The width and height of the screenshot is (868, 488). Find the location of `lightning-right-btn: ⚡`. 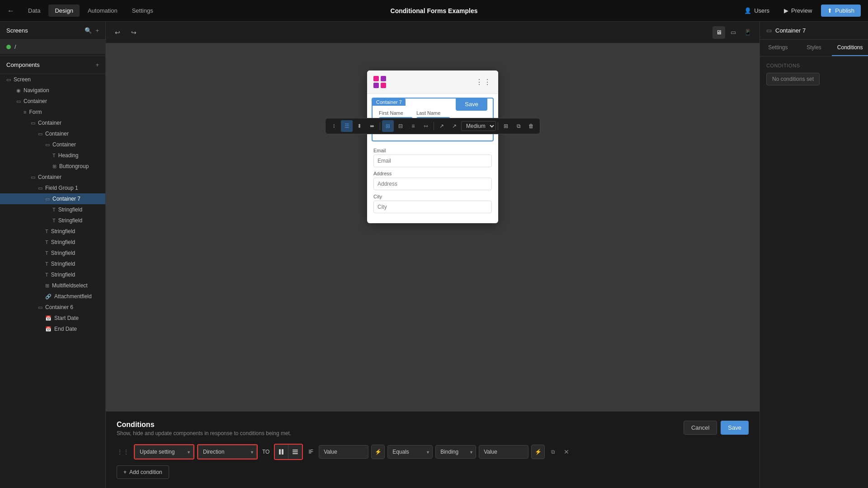

lightning-right-btn: ⚡ is located at coordinates (538, 452).